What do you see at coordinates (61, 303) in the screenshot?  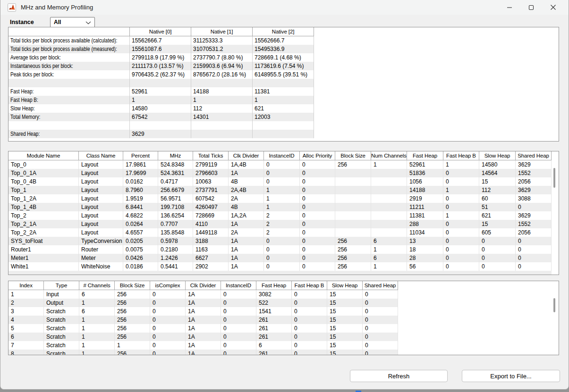 I see `table-cell: Output` at bounding box center [61, 303].